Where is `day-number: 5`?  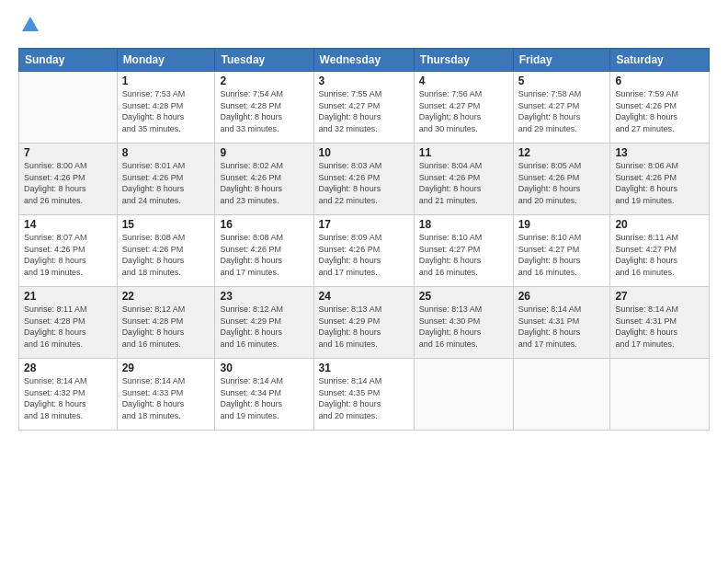 day-number: 5 is located at coordinates (563, 81).